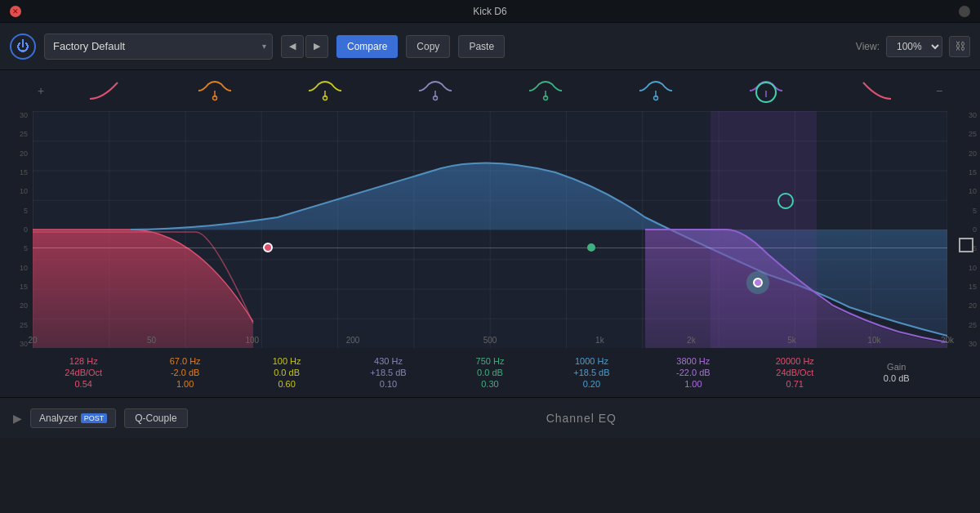 This screenshot has height=513, width=980. Describe the element at coordinates (693, 361) in the screenshot. I see `band7-freq: 3800 Hz` at that location.